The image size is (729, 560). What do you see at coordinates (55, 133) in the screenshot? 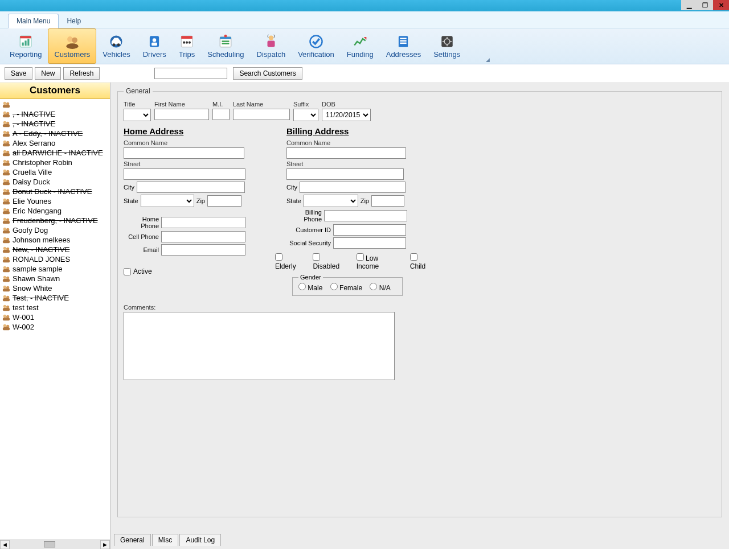
I see `list-item: A - Eddy, - INACTIVE` at bounding box center [55, 133].